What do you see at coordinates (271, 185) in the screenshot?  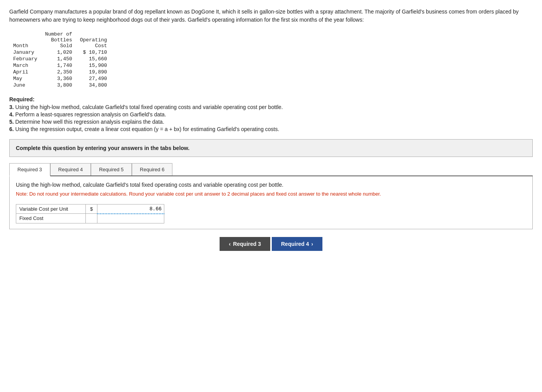 I see `tab-description: Using the high-low method, calculate Gar…` at bounding box center [271, 185].